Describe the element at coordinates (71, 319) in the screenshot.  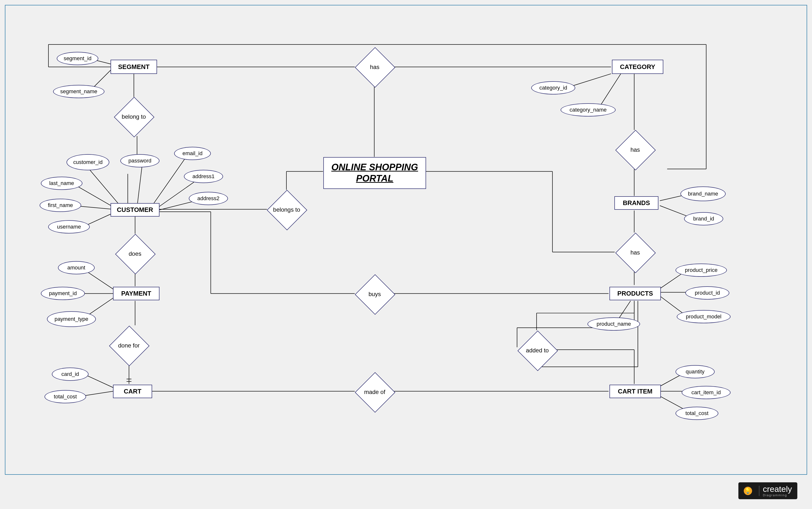
I see `attr-payment-type: payment_type` at that location.